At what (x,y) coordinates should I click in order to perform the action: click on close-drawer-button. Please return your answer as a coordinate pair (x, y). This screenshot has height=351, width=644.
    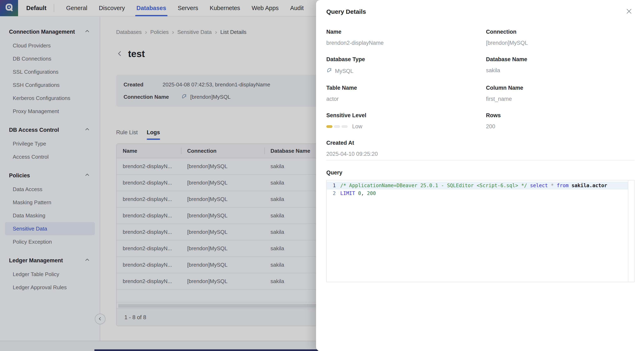
    Looking at the image, I should click on (629, 12).